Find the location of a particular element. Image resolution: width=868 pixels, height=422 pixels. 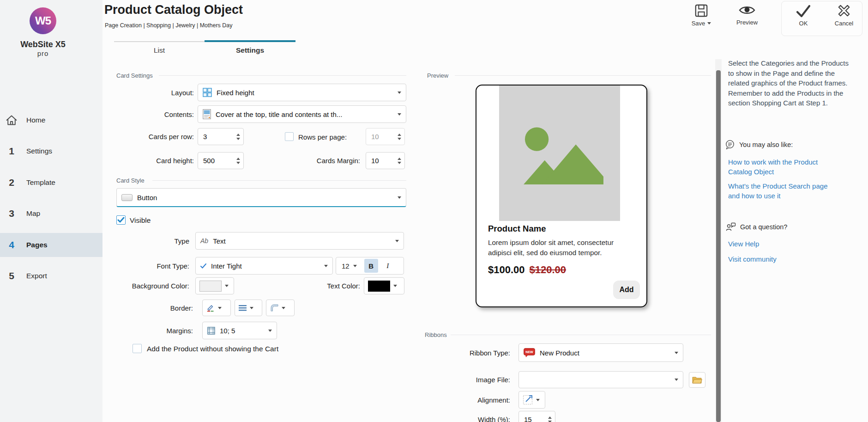

type-label: Type is located at coordinates (146, 241).